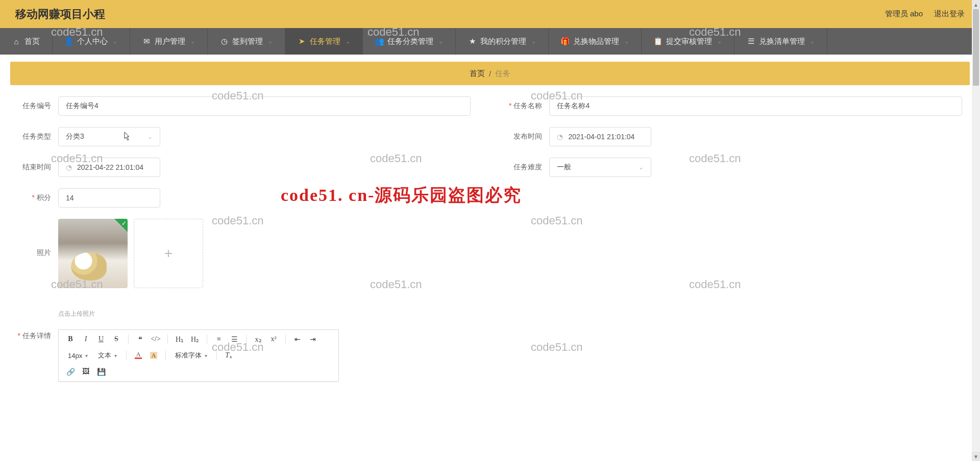 This screenshot has width=980, height=461. Describe the element at coordinates (124, 223) in the screenshot. I see `check-icon: ✓` at that location.